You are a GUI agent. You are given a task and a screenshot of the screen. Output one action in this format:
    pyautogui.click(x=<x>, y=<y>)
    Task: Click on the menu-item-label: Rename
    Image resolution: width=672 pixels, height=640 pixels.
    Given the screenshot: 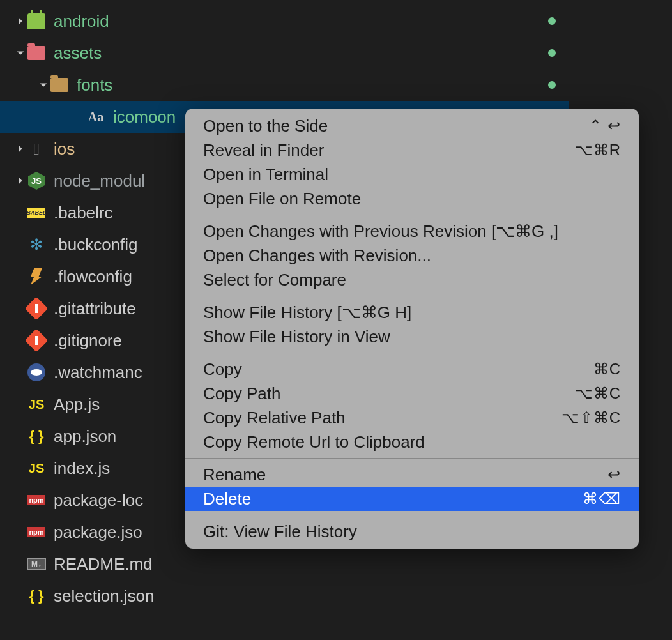 What is the action you would take?
    pyautogui.click(x=234, y=475)
    